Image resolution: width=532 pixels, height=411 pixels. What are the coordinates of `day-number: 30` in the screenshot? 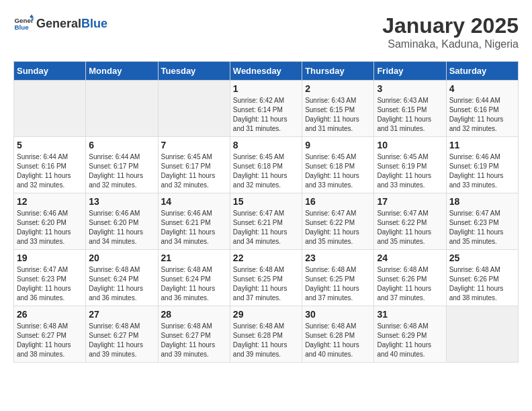 It's located at (338, 314).